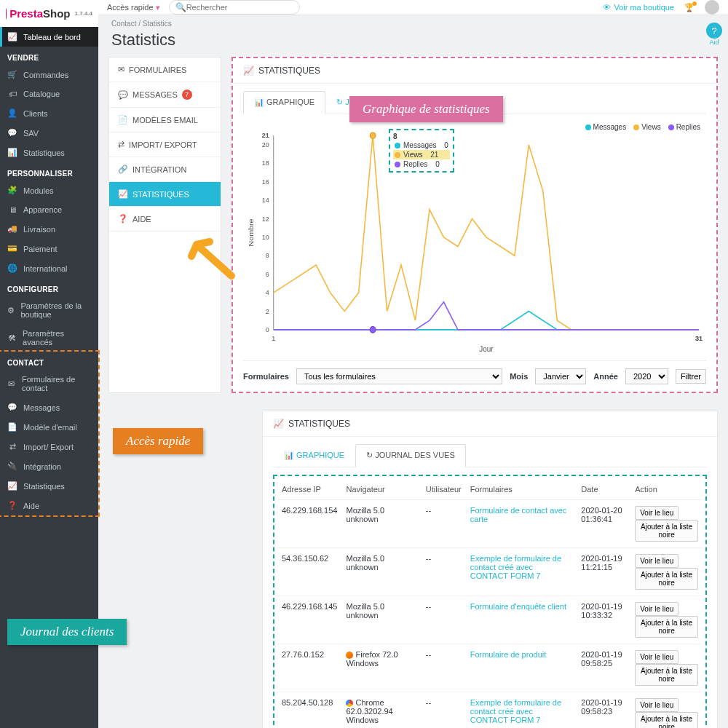  I want to click on sidebar-item-sav: 💬SAV, so click(50, 132).